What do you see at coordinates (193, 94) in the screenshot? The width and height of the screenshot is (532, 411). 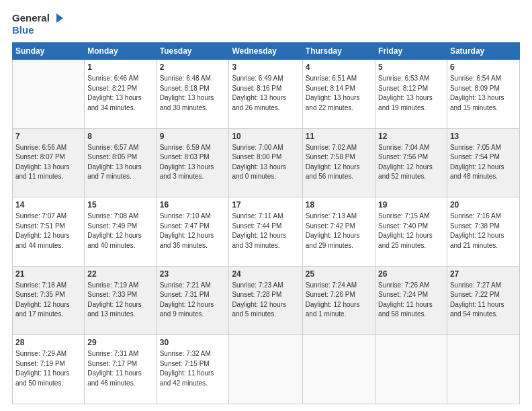 I see `cal-cell: 2Sunrise: 6:48 AM Sunset: 8:18 PM Daylig…` at bounding box center [193, 94].